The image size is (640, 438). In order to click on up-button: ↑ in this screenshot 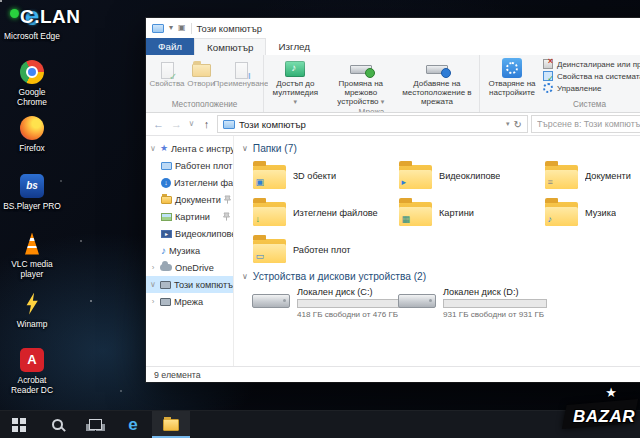, I will do `click(206, 124)`.